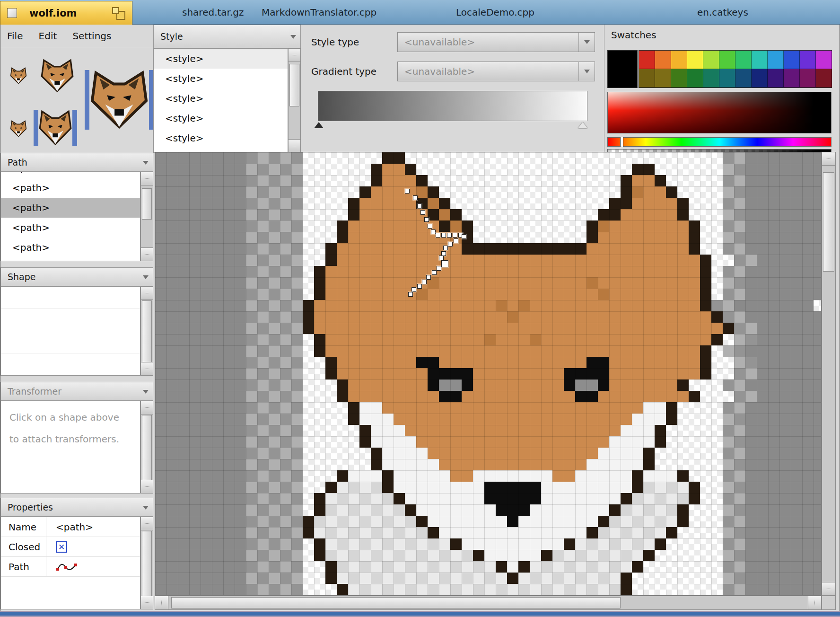 The height and width of the screenshot is (617, 840). What do you see at coordinates (488, 603) in the screenshot?
I see `canvas-horizontal-scrollbar` at bounding box center [488, 603].